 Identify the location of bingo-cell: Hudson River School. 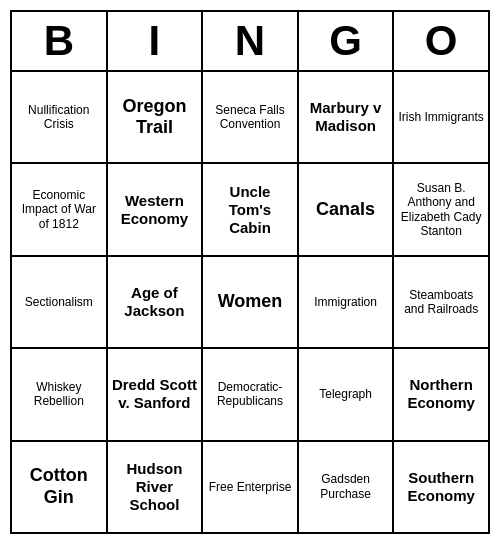
(156, 487).